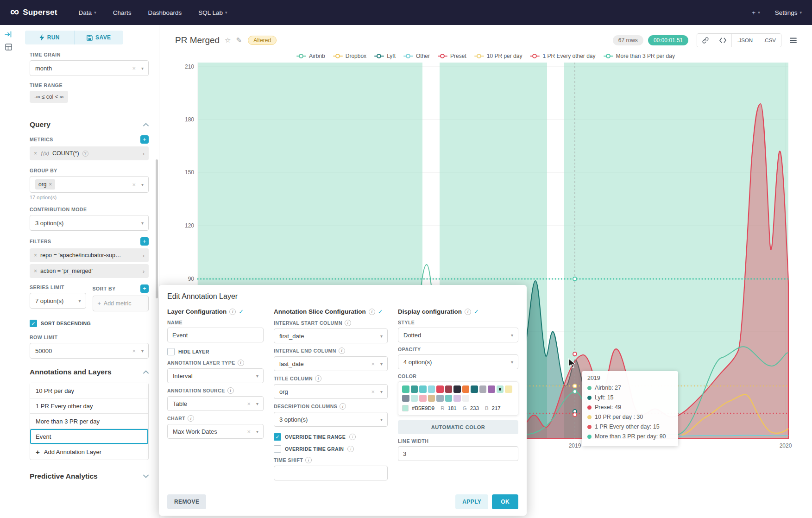 This screenshot has height=518, width=812. Describe the element at coordinates (215, 404) in the screenshot. I see `annotation-source-select: Table × ▾` at that location.